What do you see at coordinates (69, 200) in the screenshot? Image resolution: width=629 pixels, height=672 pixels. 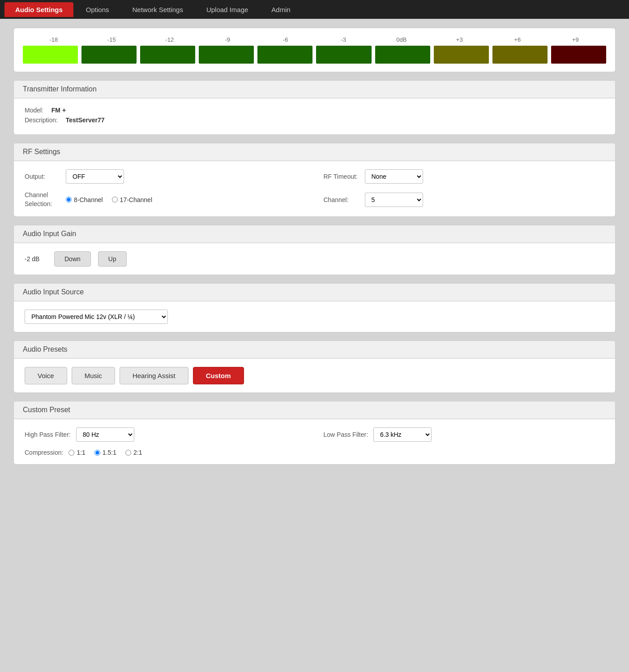 I see `radio-8channel-input` at bounding box center [69, 200].